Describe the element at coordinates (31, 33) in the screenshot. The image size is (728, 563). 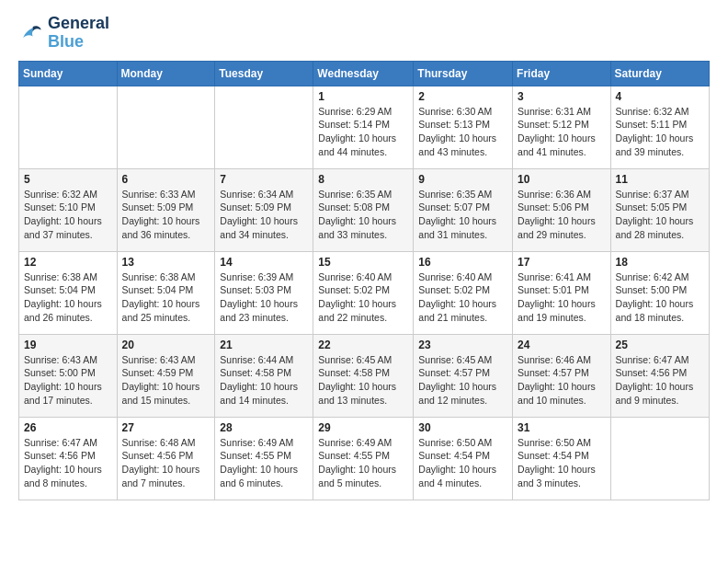
I see `logo-icon` at that location.